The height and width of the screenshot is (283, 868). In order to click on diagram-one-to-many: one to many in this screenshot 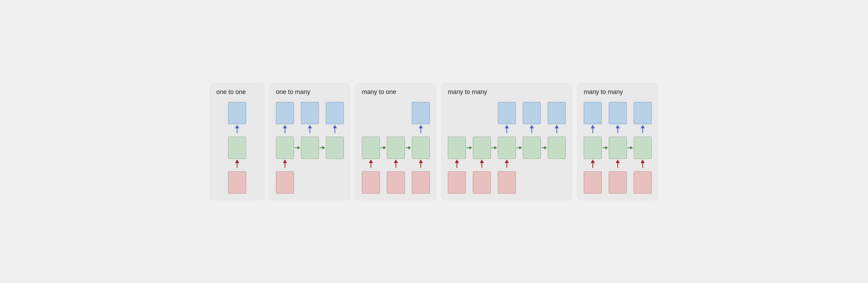, I will do `click(310, 142)`.